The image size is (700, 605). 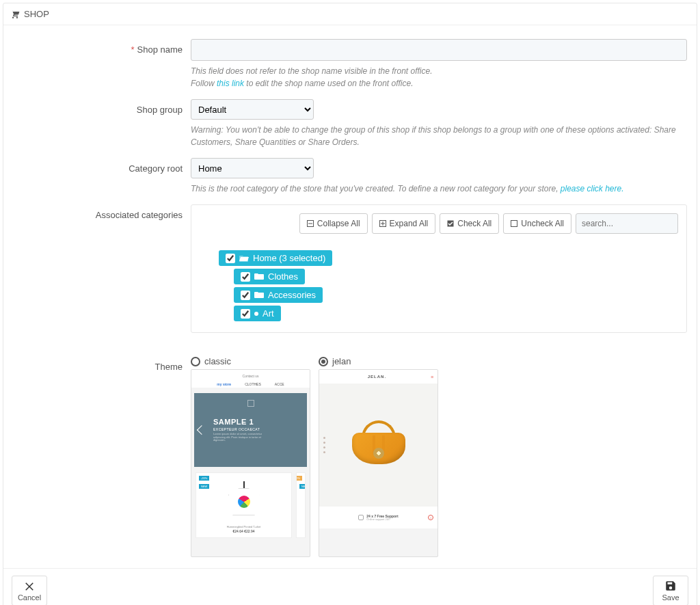 What do you see at coordinates (537, 224) in the screenshot?
I see `uncheck-all-button: Uncheck All` at bounding box center [537, 224].